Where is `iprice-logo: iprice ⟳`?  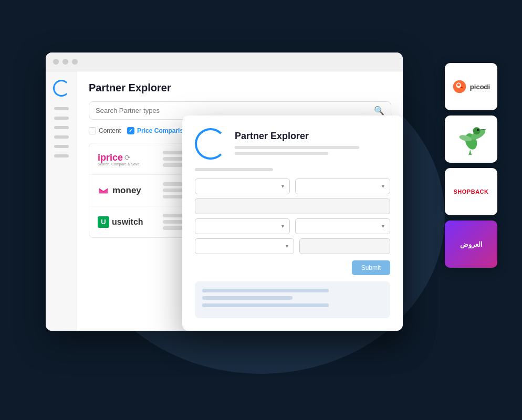
iprice-logo: iprice ⟳ is located at coordinates (127, 158).